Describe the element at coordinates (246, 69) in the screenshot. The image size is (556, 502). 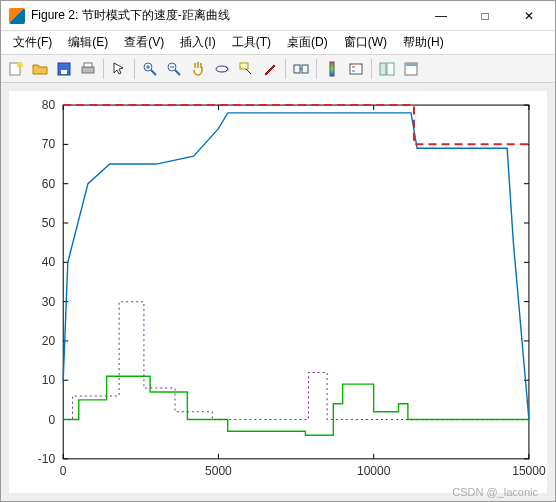
I see `data-cursor-icon` at that location.